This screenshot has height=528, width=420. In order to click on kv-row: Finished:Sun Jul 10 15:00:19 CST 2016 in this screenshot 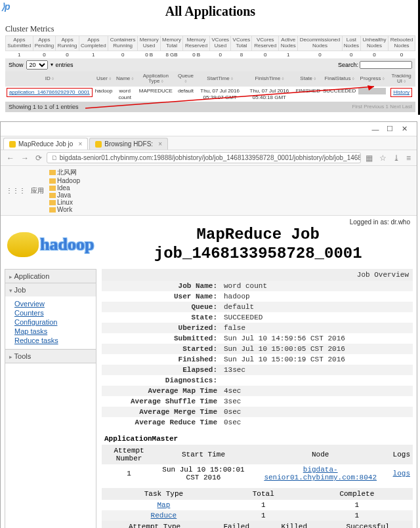, I will do `click(257, 359)`.